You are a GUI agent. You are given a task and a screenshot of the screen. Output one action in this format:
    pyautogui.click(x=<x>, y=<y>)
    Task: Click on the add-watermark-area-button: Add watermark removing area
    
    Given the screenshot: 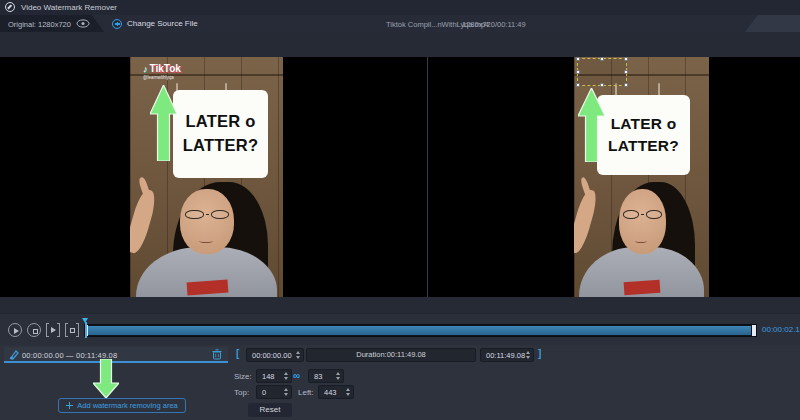 What is the action you would take?
    pyautogui.click(x=122, y=406)
    